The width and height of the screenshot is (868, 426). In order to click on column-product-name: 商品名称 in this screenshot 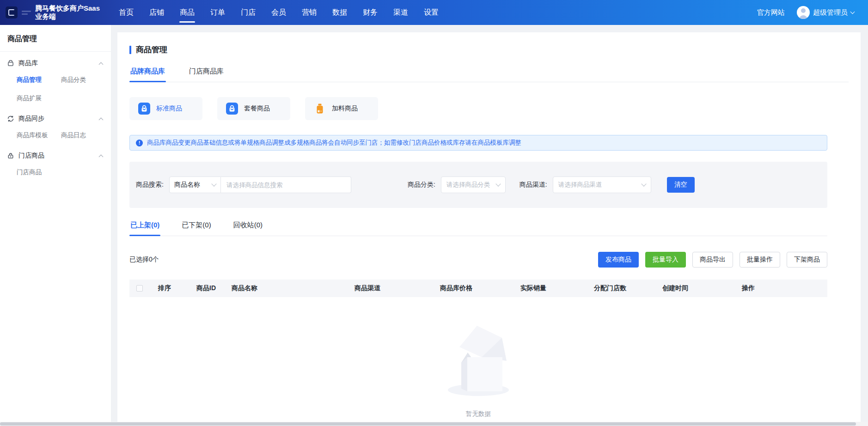, I will do `click(293, 288)`.